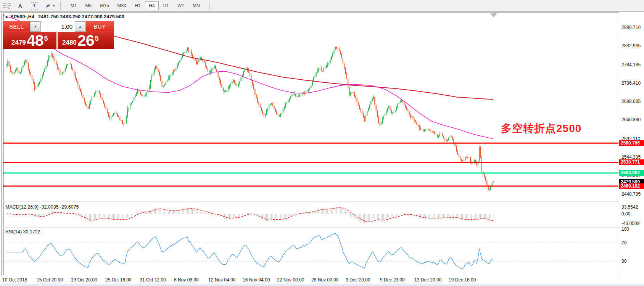 The height and width of the screenshot is (286, 644). What do you see at coordinates (309, 280) in the screenshot?
I see `time-axis: 10 Oct 201815 Oct 20:0019 Oct 20:0025 Oc…` at bounding box center [309, 280].